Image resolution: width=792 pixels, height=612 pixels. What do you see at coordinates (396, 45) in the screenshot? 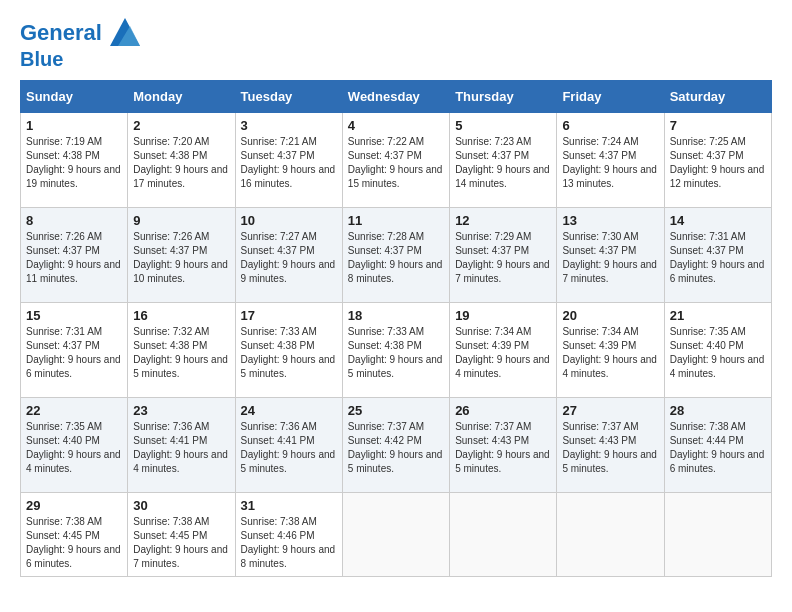
I see `page-header: General Blue` at bounding box center [396, 45].